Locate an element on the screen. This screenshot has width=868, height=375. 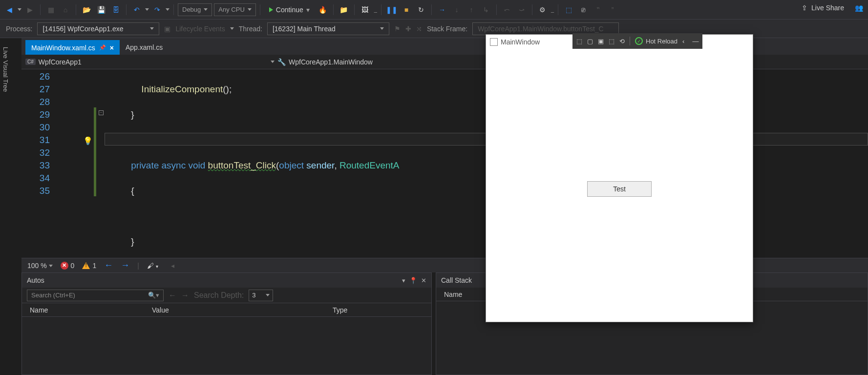
lifecycle-icon: ▣ is located at coordinates (167, 29).